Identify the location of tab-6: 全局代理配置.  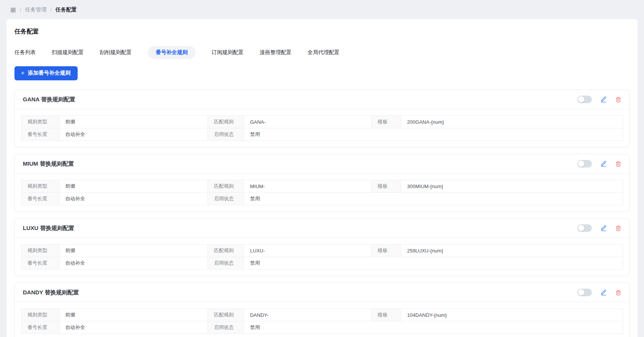
(324, 53).